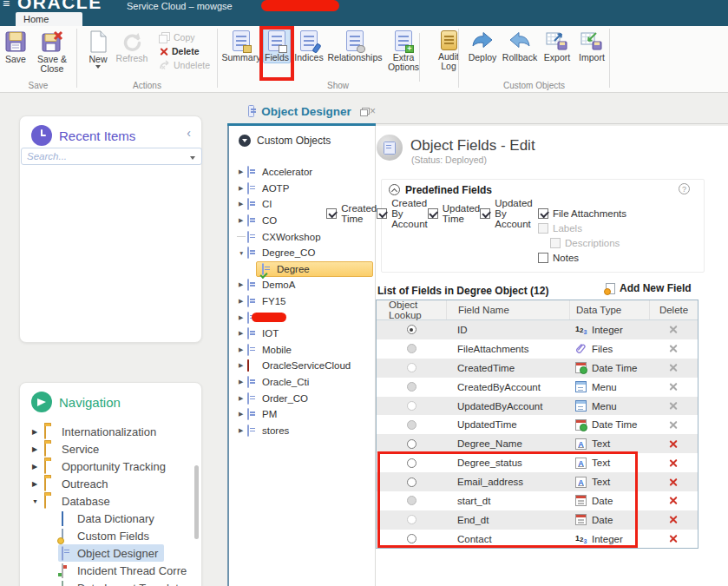  What do you see at coordinates (98, 67) in the screenshot?
I see `new-dropdown-caret-icon` at bounding box center [98, 67].